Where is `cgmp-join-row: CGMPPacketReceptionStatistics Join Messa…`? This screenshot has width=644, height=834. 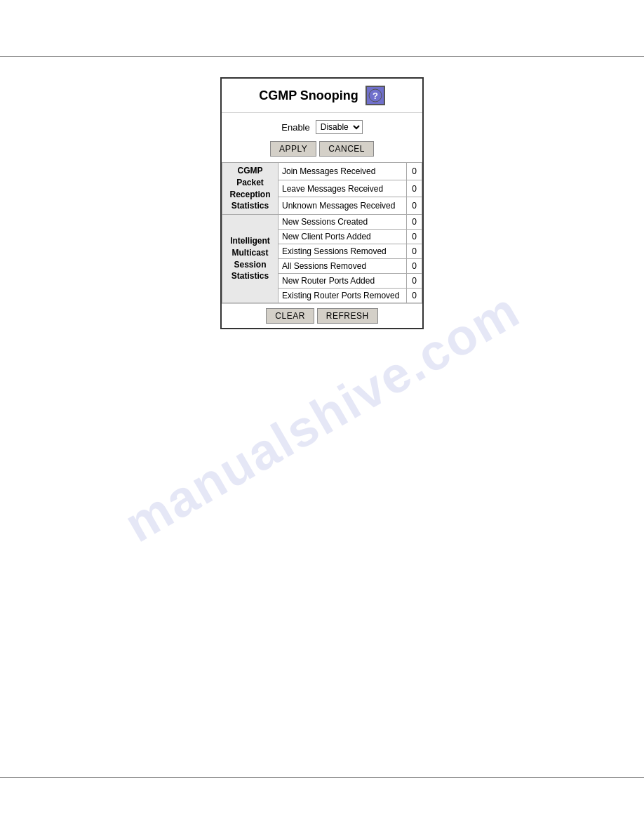 cgmp-join-row: CGMPPacketReceptionStatistics Join Messa… is located at coordinates (323, 171).